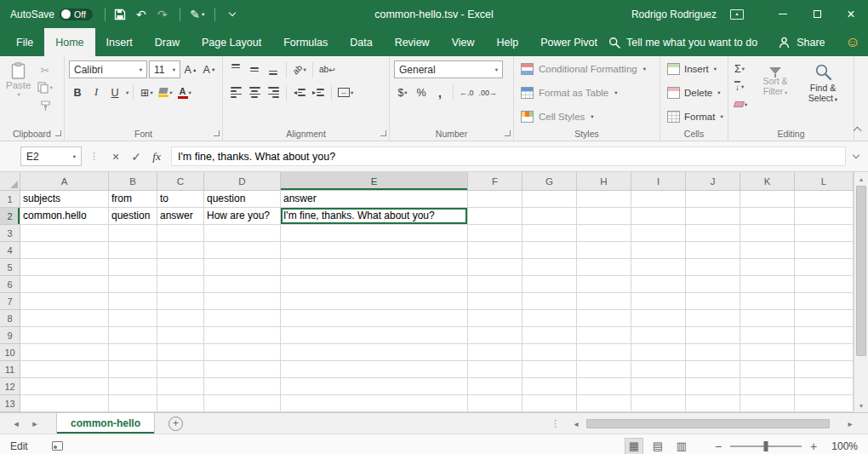  I want to click on cell-I4, so click(659, 250).